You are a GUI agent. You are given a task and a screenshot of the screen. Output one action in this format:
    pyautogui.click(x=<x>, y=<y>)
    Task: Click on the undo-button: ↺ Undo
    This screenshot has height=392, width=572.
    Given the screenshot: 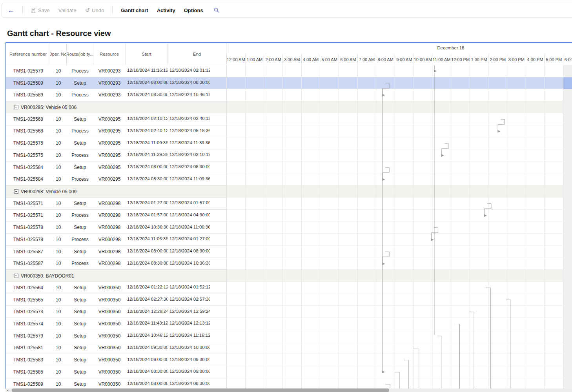 What is the action you would take?
    pyautogui.click(x=95, y=10)
    